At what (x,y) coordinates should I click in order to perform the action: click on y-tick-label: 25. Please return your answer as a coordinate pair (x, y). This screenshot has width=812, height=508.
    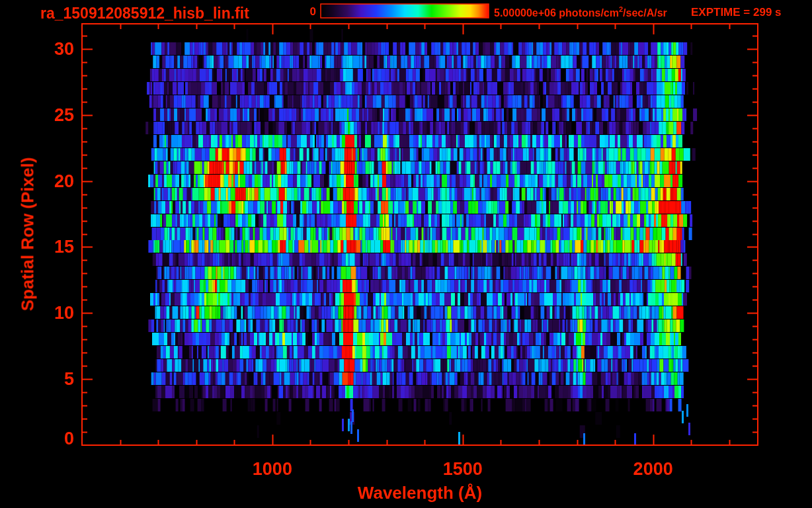
    Looking at the image, I should click on (37, 115).